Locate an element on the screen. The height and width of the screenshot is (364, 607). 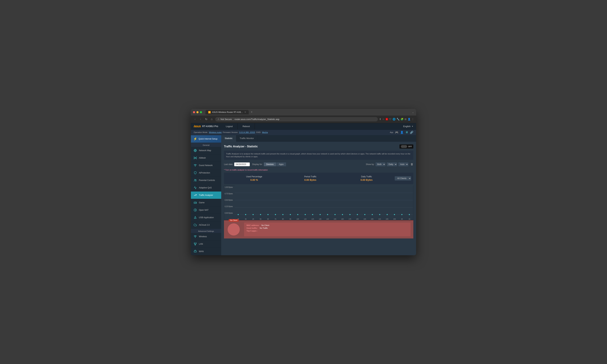
quick-internet-setup-button: ⚡ Quick Internet Setup is located at coordinates (206, 139).